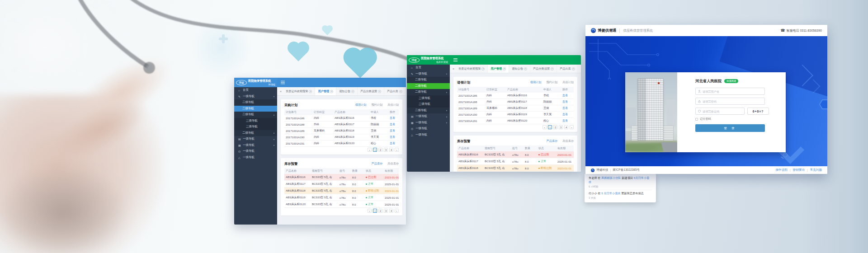 This screenshot has height=253, width=868. Describe the element at coordinates (732, 101) in the screenshot. I see `password-input` at that location.